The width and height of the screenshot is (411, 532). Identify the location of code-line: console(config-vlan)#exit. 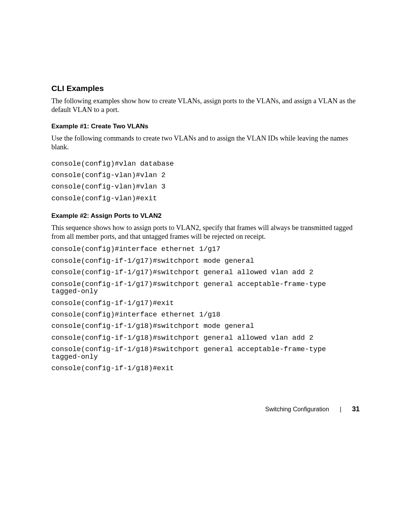
(206, 199).